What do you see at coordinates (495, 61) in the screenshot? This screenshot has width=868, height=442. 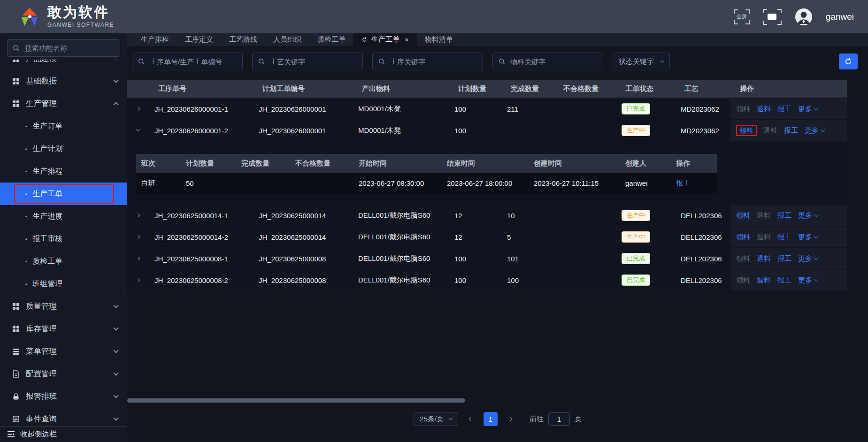 I see `filter-bar: 状态关键字` at bounding box center [495, 61].